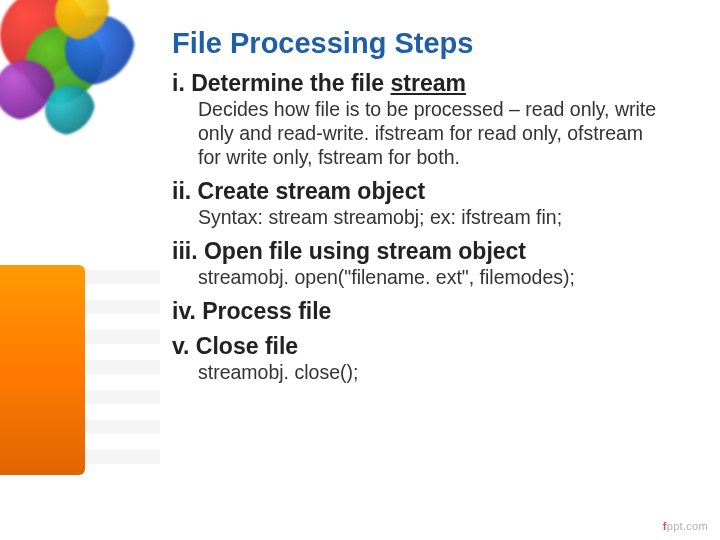 Image resolution: width=720 pixels, height=540 pixels. I want to click on step-1-heading-prefix: i. Determine the file, so click(282, 83).